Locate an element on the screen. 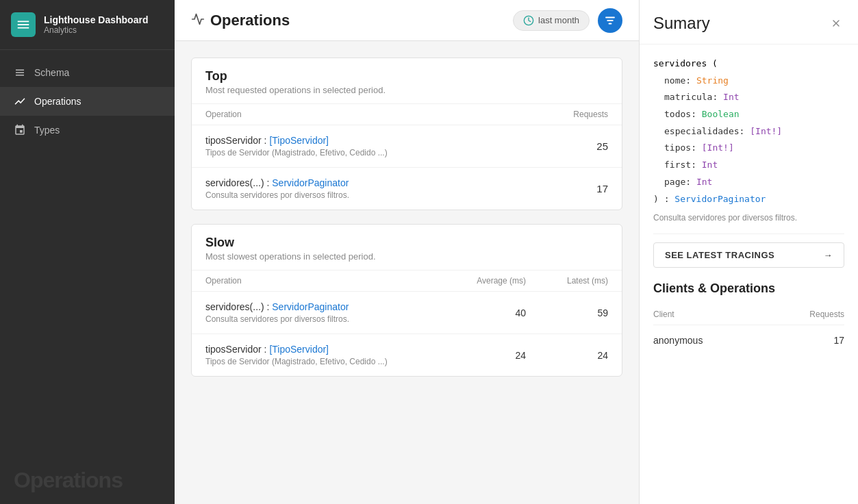 This screenshot has width=858, height=504. slow-col-operation: Operation is located at coordinates (223, 281).